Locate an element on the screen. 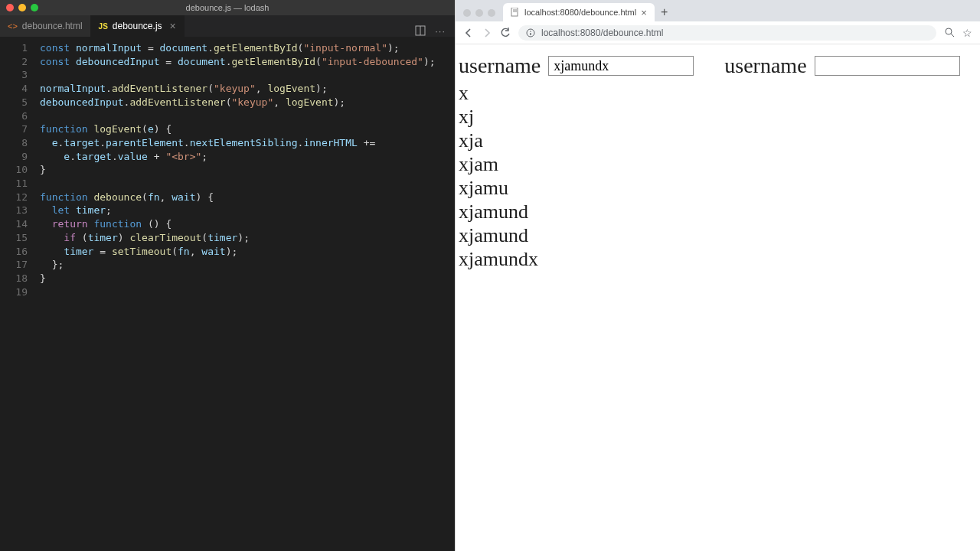 The height and width of the screenshot is (551, 980). page-favicon is located at coordinates (515, 12).